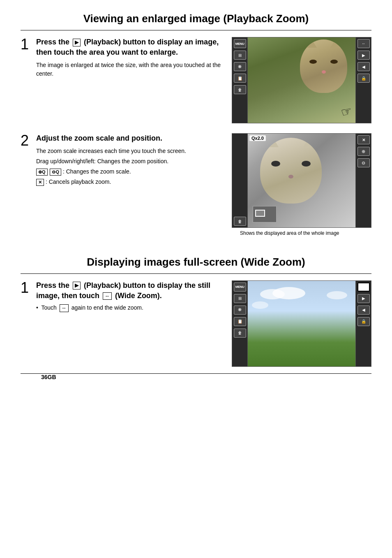  Describe the element at coordinates (196, 324) in the screenshot. I see `section2-step1-row: 1 Press the ▶ (Playback) button to displ…` at that location.